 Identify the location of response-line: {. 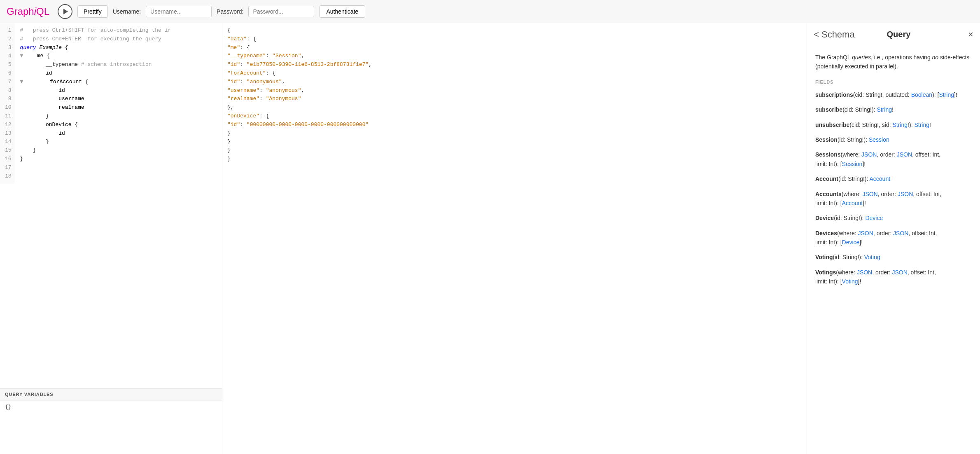
(515, 30).